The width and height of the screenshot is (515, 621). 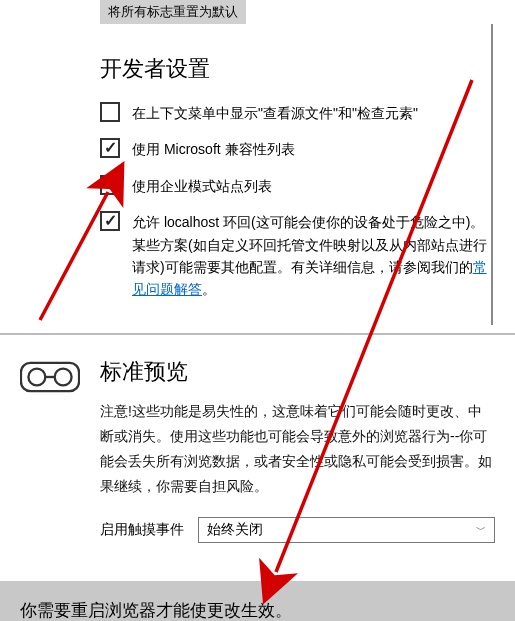 I want to click on option-label: 在上下文菜单中显示"查看源文件"和"检查元素", so click(x=275, y=113).